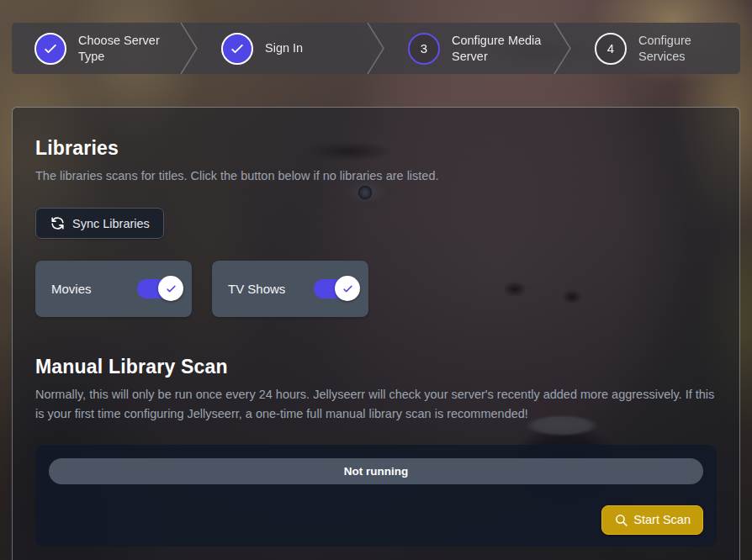 This screenshot has width=752, height=560. What do you see at coordinates (237, 49) in the screenshot?
I see `step-2-complete-badge` at bounding box center [237, 49].